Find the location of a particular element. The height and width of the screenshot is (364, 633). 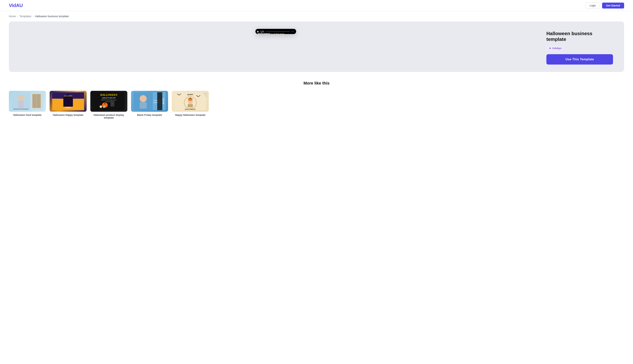

video-container: Halloween is on the verge is located at coordinates (276, 32).